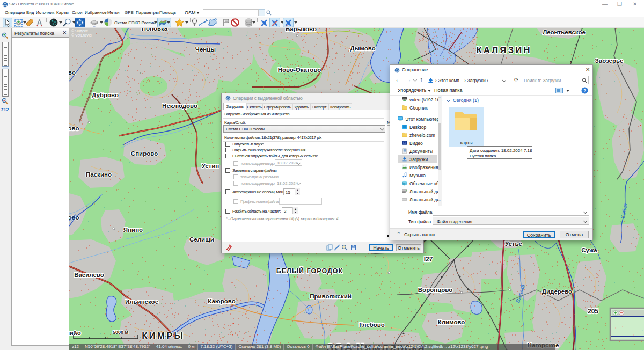 The width and height of the screenshot is (644, 350). What do you see at coordinates (331, 296) in the screenshot?
I see `svg-text: Приволжский` at bounding box center [331, 296].